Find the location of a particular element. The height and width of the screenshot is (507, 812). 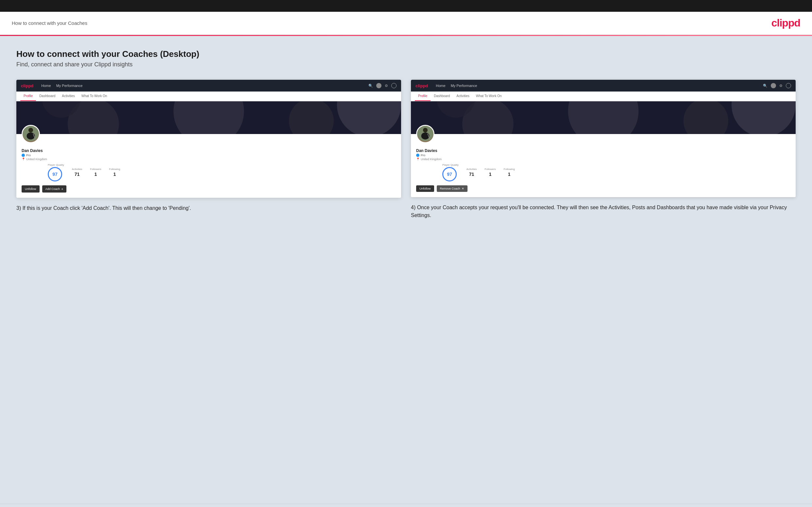

profile-location-2: 📍 United Kingdom is located at coordinates (603, 159).